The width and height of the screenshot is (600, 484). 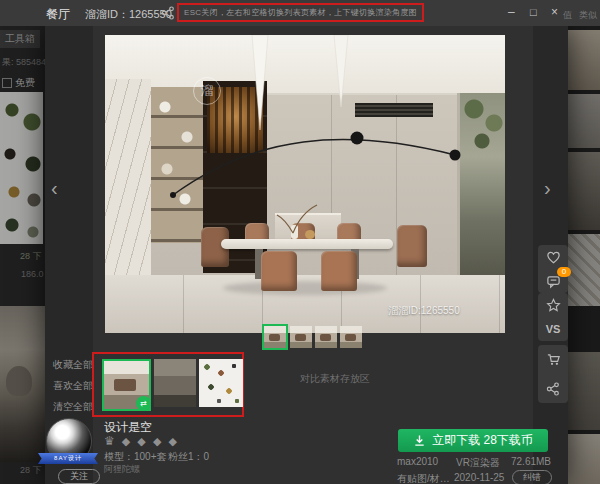 What do you see at coordinates (126, 385) in the screenshot?
I see `compare-thumbnail-selected: ⇄` at bounding box center [126, 385].